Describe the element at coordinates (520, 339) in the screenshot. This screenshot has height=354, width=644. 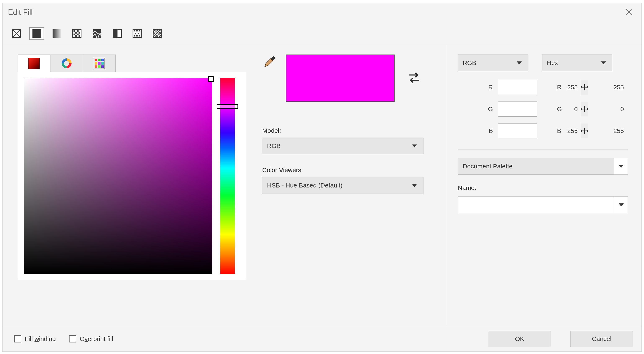
I see `ok-button: OK` at that location.